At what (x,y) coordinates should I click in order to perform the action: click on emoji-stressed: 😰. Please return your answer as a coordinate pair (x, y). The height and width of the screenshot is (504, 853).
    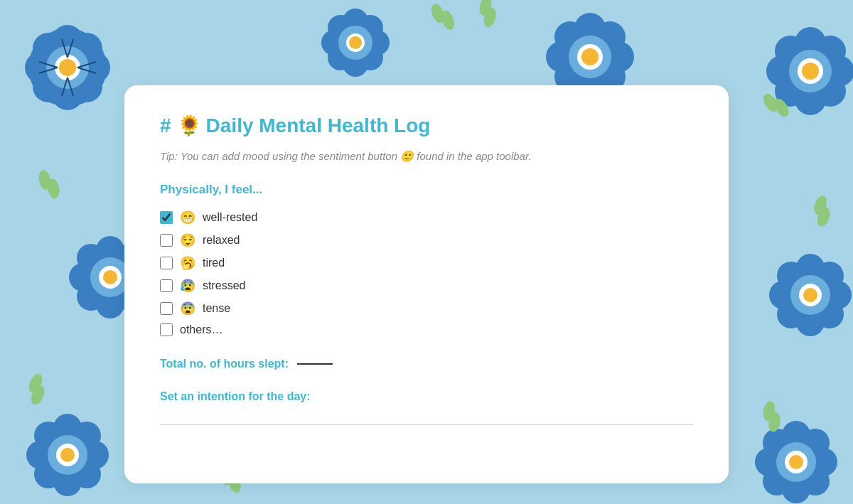
    Looking at the image, I should click on (188, 286).